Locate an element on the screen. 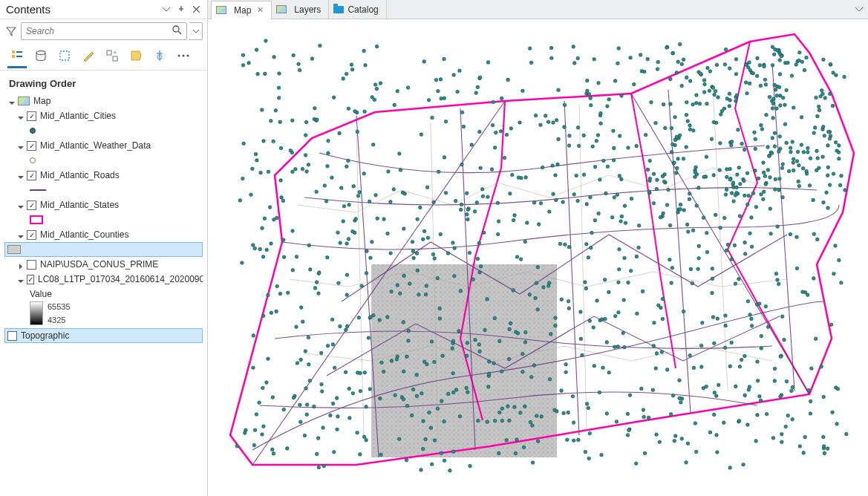 The image size is (868, 496). layer-states-symbol is located at coordinates (104, 220).